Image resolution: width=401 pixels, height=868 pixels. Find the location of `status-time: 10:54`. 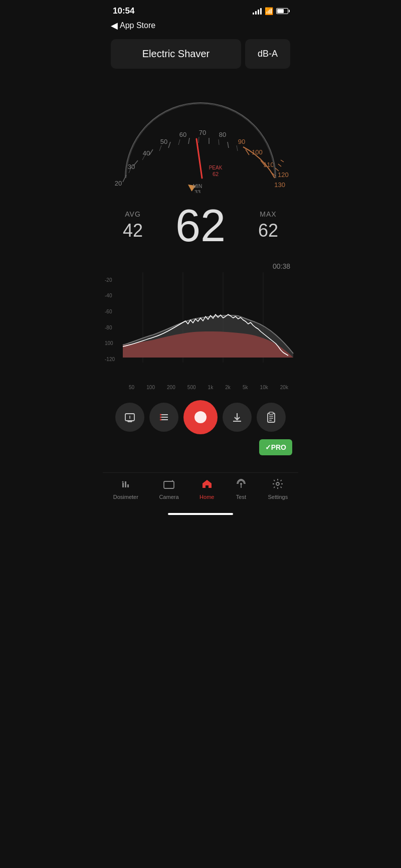

status-time: 10:54 is located at coordinates (123, 11).